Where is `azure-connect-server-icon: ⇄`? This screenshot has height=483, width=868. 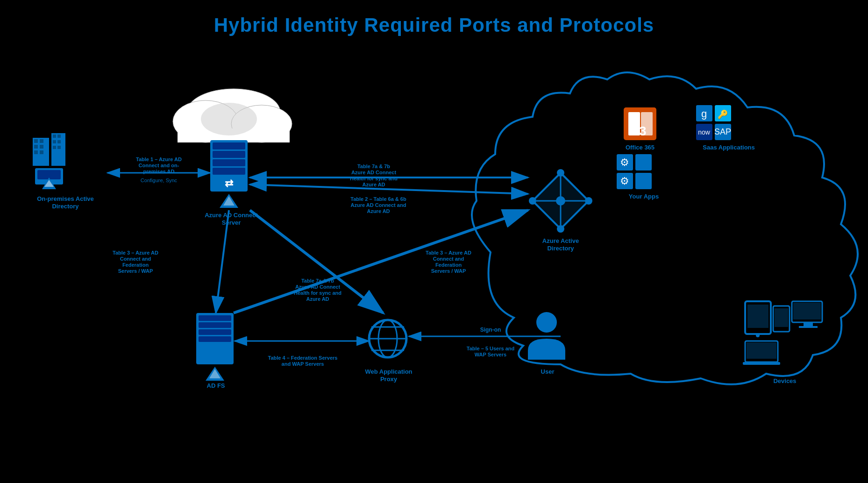 azure-connect-server-icon: ⇄ is located at coordinates (229, 174).